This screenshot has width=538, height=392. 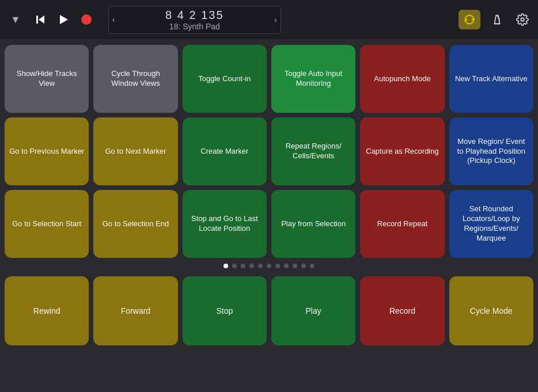 I want to click on autopunch-mode: Autopunch Mode, so click(x=402, y=79).